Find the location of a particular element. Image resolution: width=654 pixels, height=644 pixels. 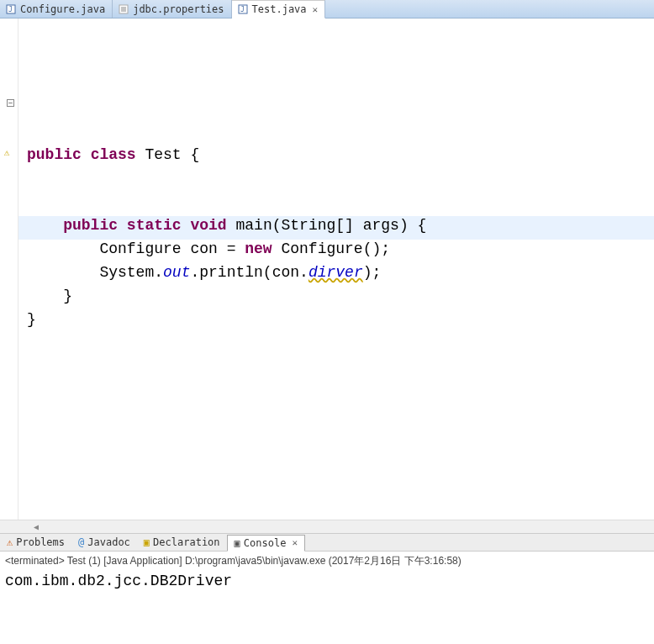

tab-jdbc-properties: jdbc.properties is located at coordinates (171, 8).